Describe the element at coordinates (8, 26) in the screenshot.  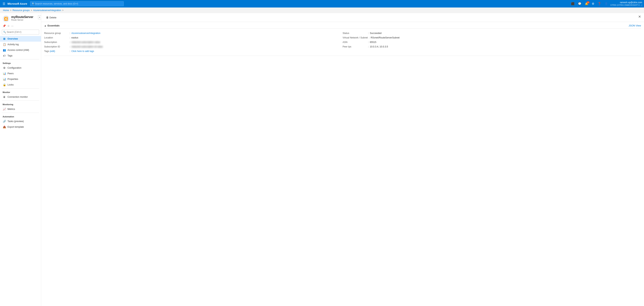
I see `favorite-icon: ☆` at that location.